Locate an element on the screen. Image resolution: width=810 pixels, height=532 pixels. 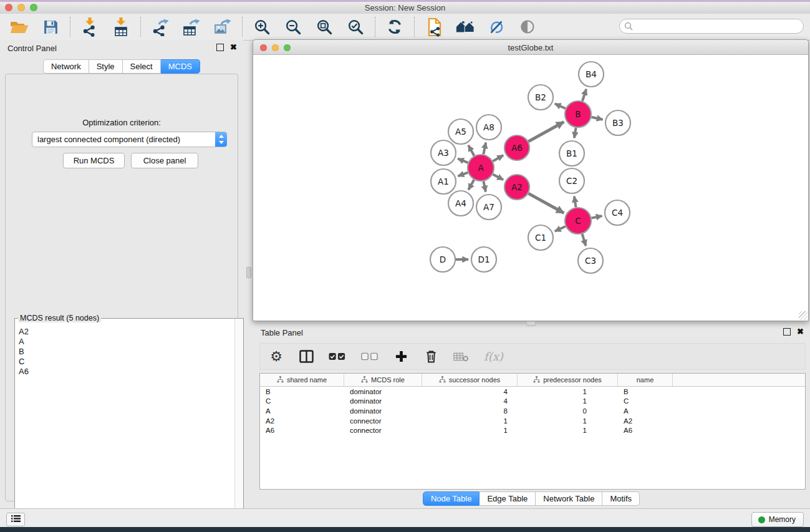
network-window-titlebar: testGlobe.txt is located at coordinates (531, 47).